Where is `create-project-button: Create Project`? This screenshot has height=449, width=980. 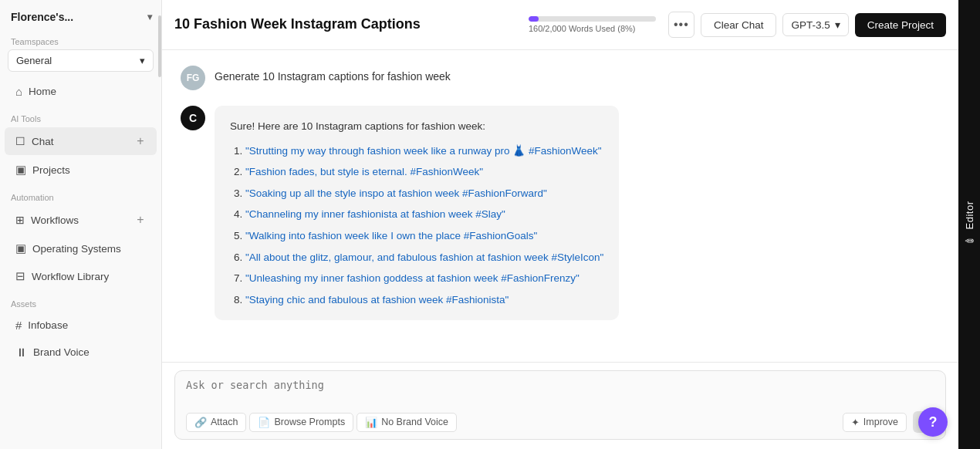 create-project-button: Create Project is located at coordinates (901, 25).